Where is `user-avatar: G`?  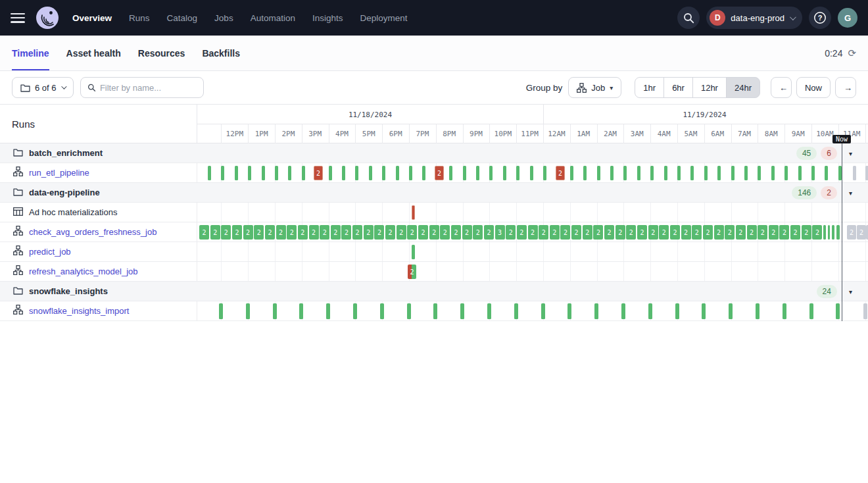 user-avatar: G is located at coordinates (848, 18).